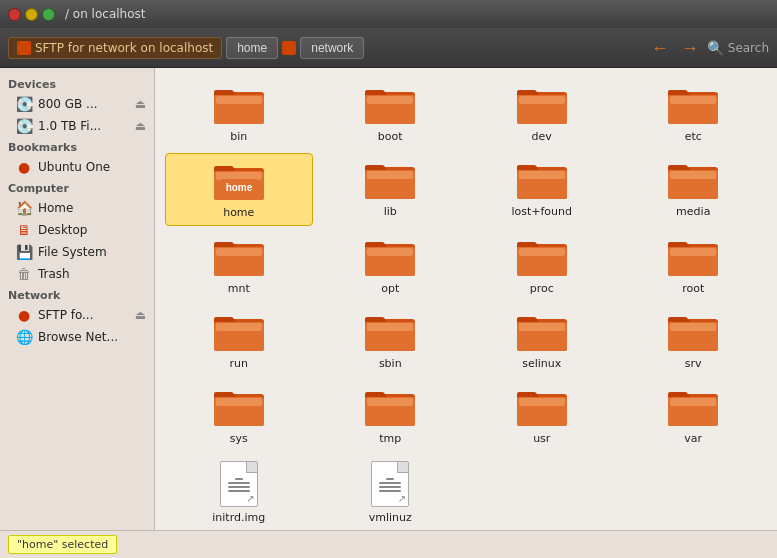 This screenshot has height=558, width=777. What do you see at coordinates (239, 492) in the screenshot?
I see `file-initrd-img: ↗initrd.img` at bounding box center [239, 492].